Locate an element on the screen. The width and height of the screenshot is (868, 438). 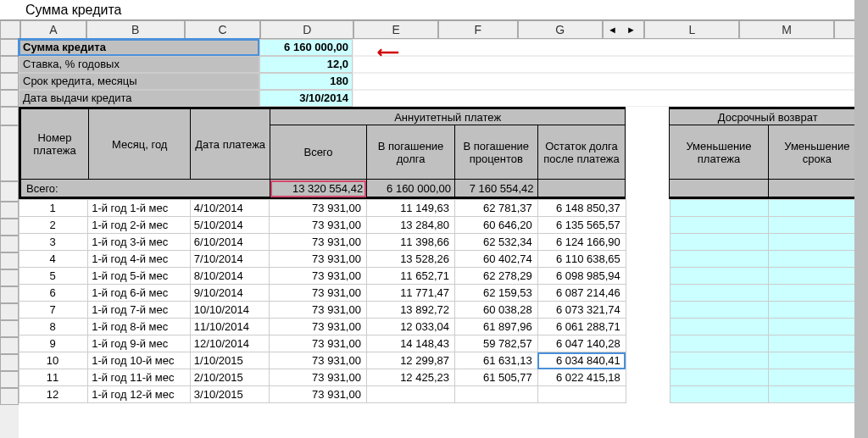
col-header-f: F is located at coordinates (478, 30).